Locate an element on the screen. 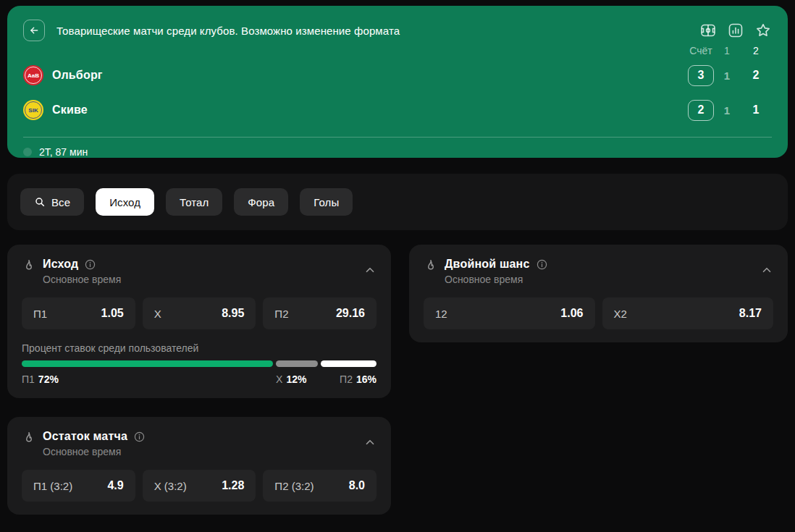 The image size is (795, 532). percent-value: 16% is located at coordinates (366, 379).